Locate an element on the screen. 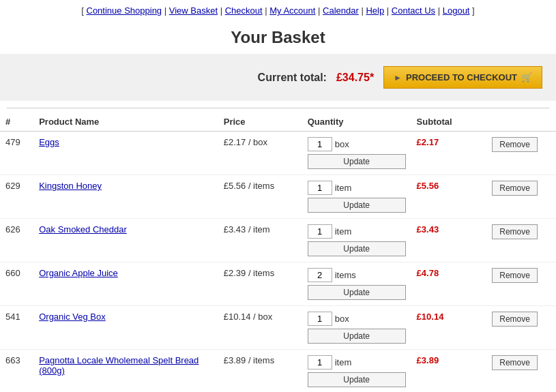  nav-bracket-close: ] is located at coordinates (473, 11).